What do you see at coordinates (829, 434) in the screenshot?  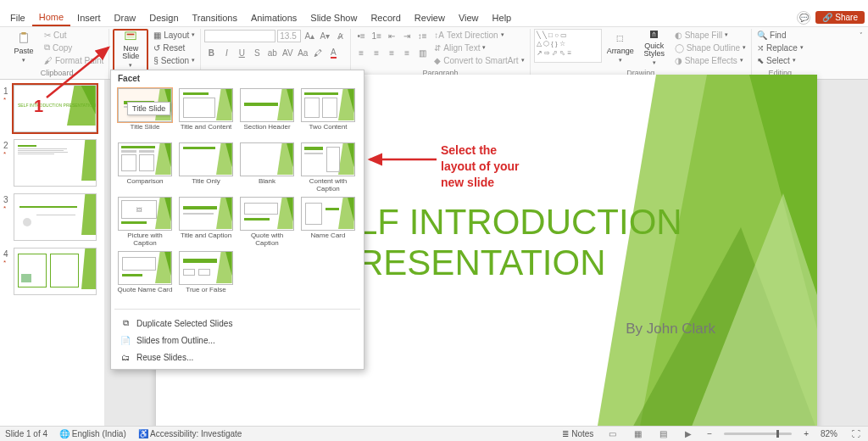 I see `zoom-level: 82%` at bounding box center [829, 434].